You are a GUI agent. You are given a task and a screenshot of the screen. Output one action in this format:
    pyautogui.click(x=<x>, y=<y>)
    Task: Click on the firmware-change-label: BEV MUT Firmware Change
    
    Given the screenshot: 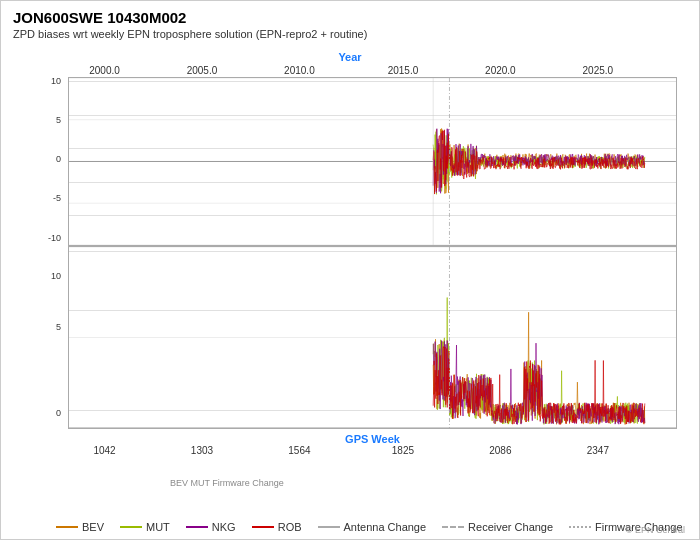 What is the action you would take?
    pyautogui.click(x=227, y=483)
    